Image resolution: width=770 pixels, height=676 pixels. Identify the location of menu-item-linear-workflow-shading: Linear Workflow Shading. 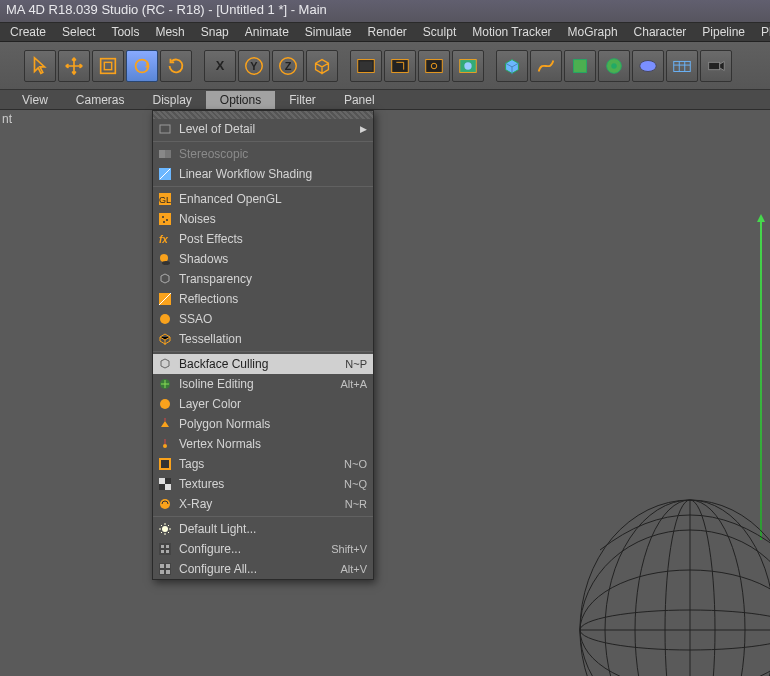
(263, 174).